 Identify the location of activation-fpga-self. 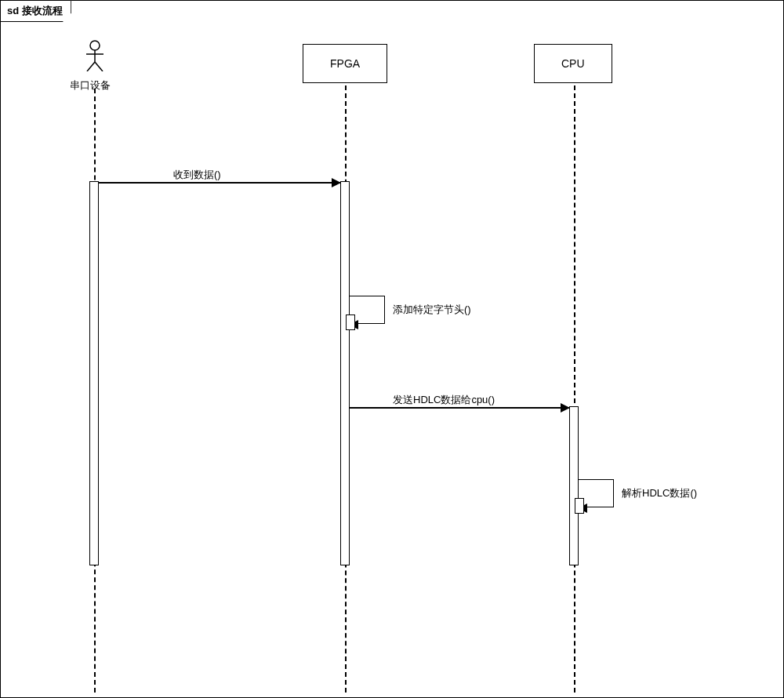
(350, 322).